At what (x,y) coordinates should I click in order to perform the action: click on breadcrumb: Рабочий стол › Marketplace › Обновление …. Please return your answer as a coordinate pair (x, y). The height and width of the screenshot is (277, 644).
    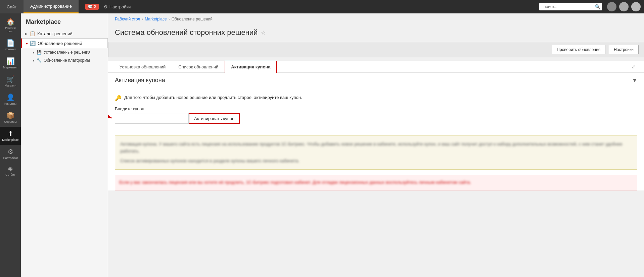
    Looking at the image, I should click on (376, 19).